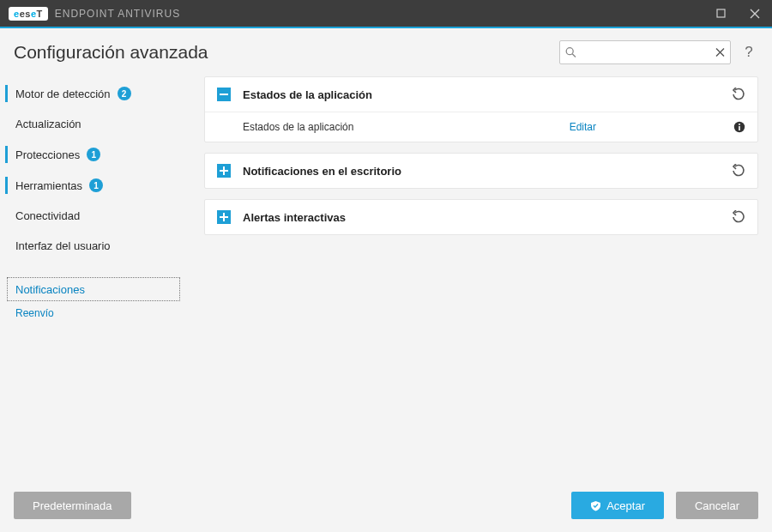 This screenshot has height=532, width=772. I want to click on panel-title: Alertas interactivas, so click(294, 218).